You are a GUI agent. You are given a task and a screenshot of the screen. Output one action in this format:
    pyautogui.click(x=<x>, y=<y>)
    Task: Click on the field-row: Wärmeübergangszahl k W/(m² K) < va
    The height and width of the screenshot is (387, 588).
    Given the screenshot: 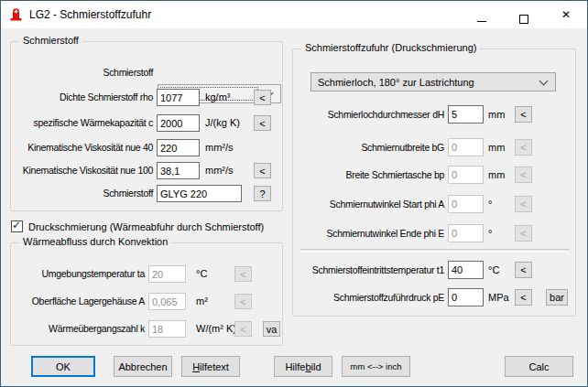 What is the action you would take?
    pyautogui.click(x=147, y=329)
    